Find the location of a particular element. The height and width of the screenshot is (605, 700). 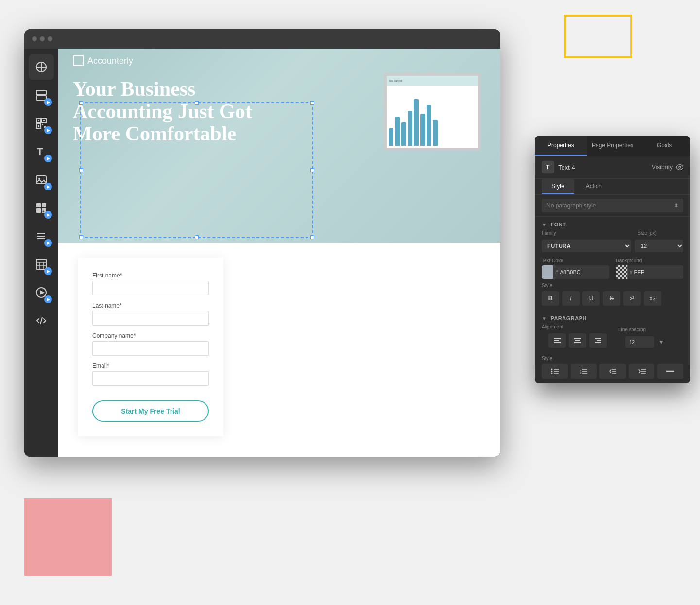

subtab-action: Action is located at coordinates (594, 187).